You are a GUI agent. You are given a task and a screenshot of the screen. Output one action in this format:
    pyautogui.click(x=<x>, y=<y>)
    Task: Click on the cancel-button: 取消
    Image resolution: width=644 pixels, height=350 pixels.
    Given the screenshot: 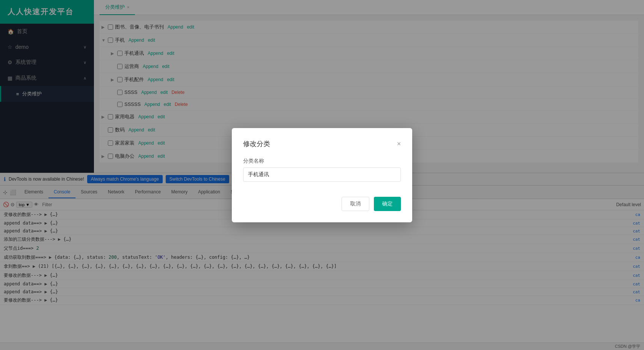 What is the action you would take?
    pyautogui.click(x=355, y=204)
    